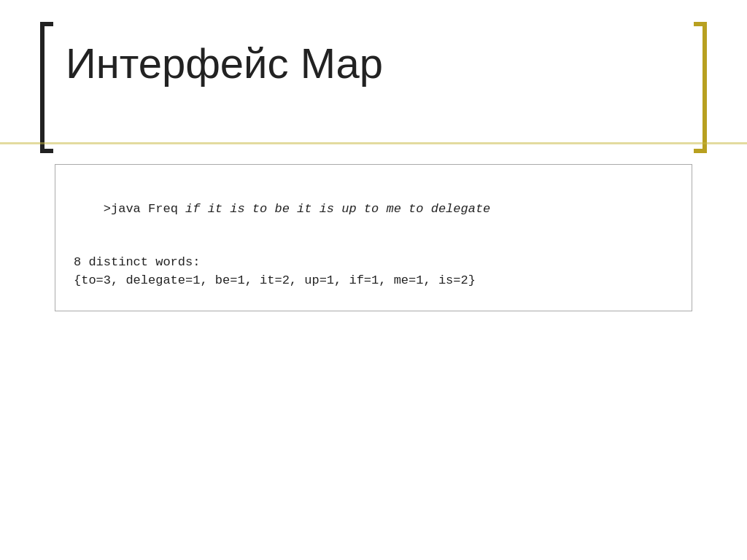 This screenshot has height=560, width=747. What do you see at coordinates (374, 262) in the screenshot?
I see `distinct-words-line: 8 distinct words:` at bounding box center [374, 262].